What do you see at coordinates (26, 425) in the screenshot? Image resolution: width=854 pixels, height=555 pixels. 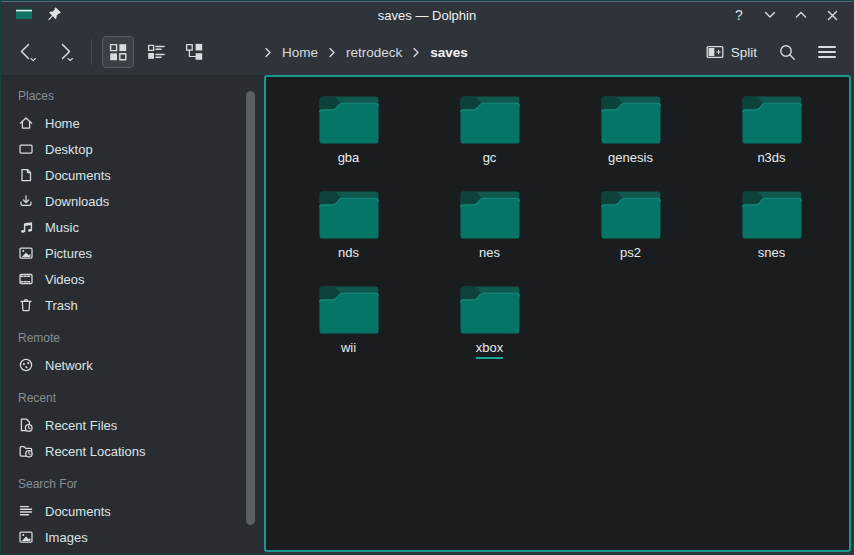 I see `recent-file-icon` at bounding box center [26, 425].